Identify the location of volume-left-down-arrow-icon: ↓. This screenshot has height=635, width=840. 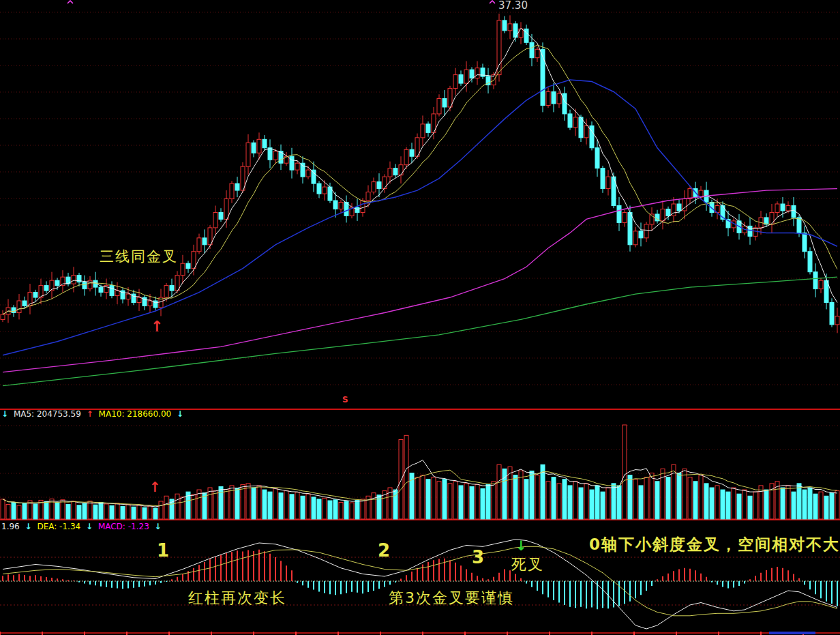
(5, 414).